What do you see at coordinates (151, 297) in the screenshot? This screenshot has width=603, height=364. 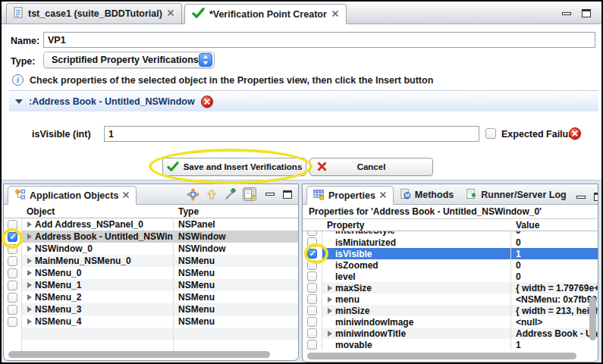 I see `table-row: NSMenu_2 NSMenu` at bounding box center [151, 297].